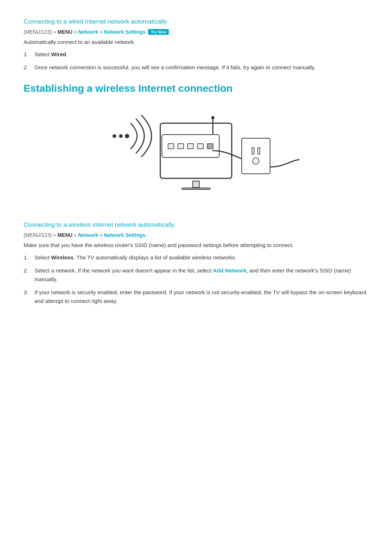  What do you see at coordinates (55, 235) in the screenshot?
I see `wireless-breadcrumb-arrow1: >` at bounding box center [55, 235].